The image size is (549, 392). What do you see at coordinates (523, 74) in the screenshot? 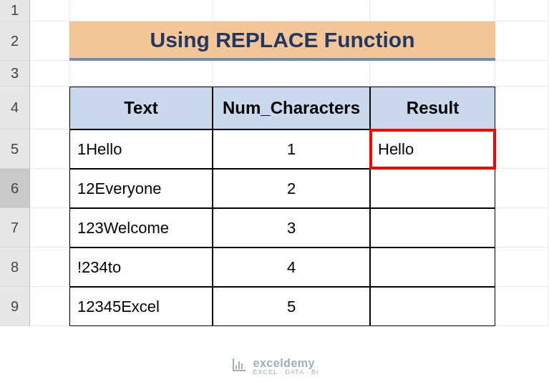
I see `cell-f3` at bounding box center [523, 74].